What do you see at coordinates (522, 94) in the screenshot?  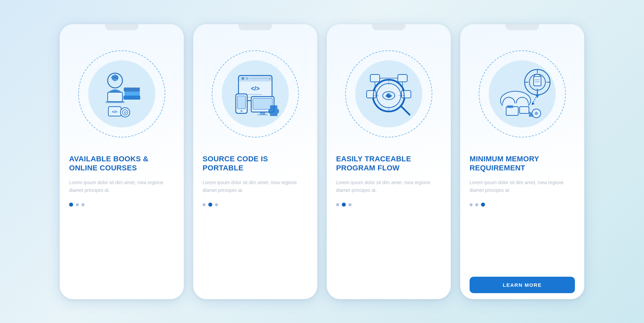 I see `minimum-memory-icon` at bounding box center [522, 94].